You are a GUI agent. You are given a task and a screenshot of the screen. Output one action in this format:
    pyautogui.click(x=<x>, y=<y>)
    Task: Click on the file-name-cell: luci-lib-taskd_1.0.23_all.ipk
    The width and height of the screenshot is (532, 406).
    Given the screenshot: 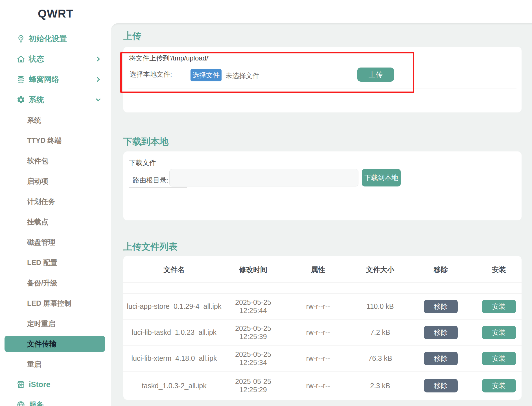 What is the action you would take?
    pyautogui.click(x=174, y=332)
    